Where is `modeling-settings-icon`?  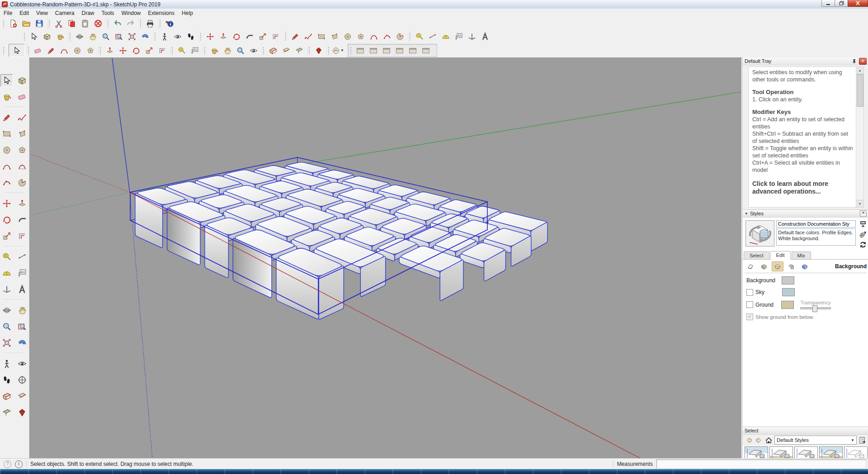
modeling-settings-icon is located at coordinates (805, 266).